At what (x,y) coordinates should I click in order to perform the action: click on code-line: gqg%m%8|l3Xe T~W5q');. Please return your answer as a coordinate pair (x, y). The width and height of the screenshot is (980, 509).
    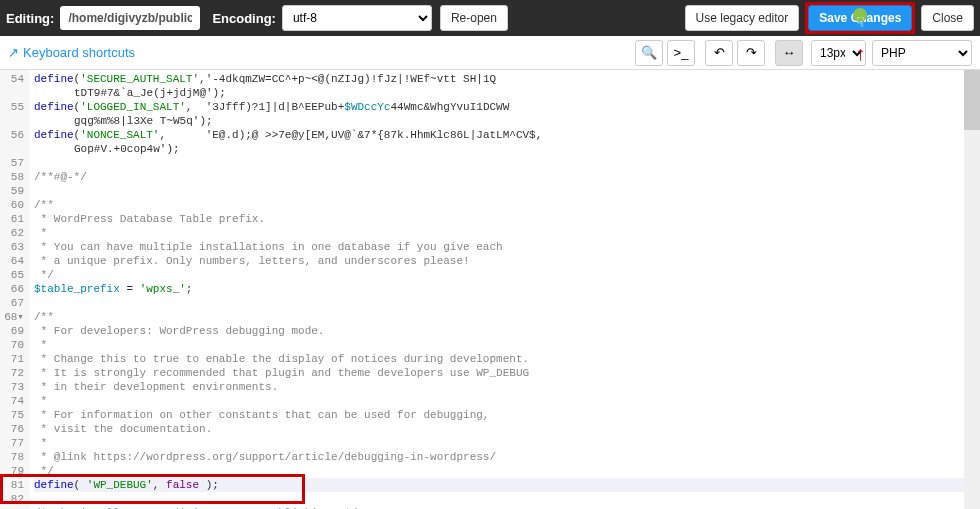
    Looking at the image, I should click on (505, 121).